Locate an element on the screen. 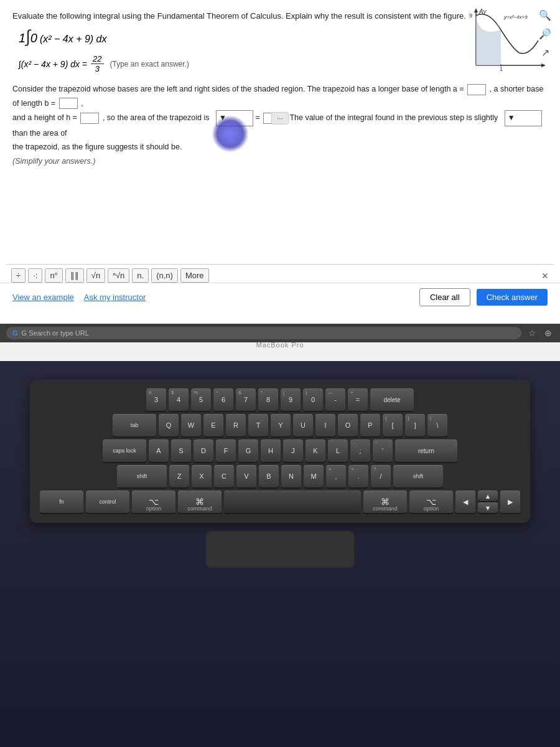  external-icon: ↗ is located at coordinates (545, 52).